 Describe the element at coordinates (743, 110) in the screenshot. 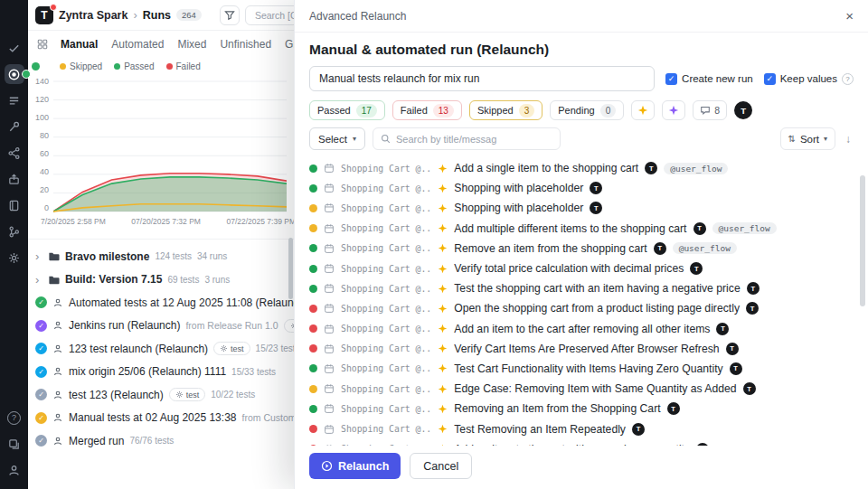

I see `user-avatar: T` at that location.